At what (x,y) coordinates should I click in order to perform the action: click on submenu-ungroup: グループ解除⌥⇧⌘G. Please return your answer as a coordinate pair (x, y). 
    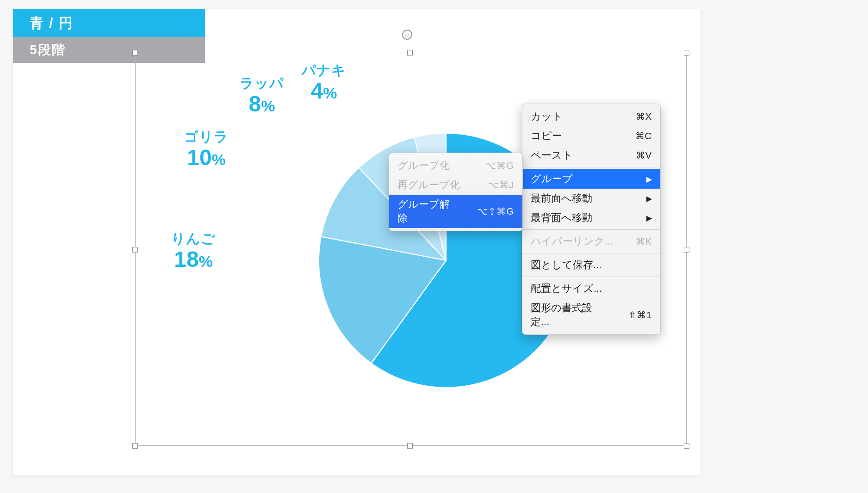
    Looking at the image, I should click on (456, 211).